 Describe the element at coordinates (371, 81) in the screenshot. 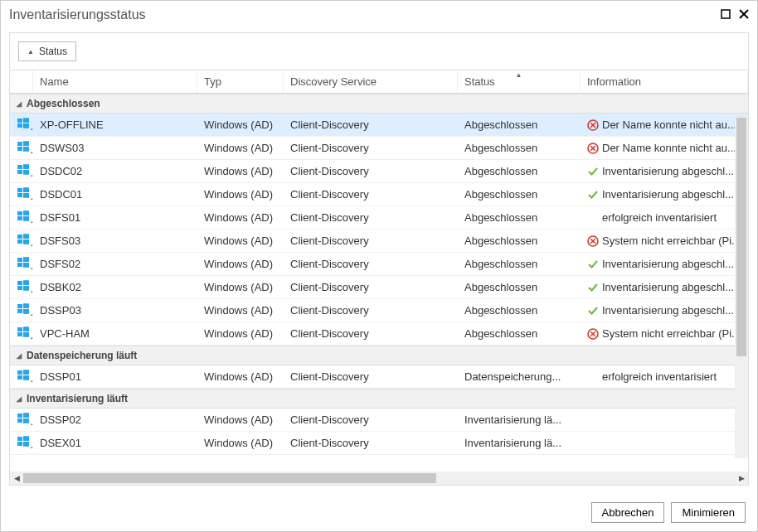

I see `column-header-discovery: Discovery Service` at that location.